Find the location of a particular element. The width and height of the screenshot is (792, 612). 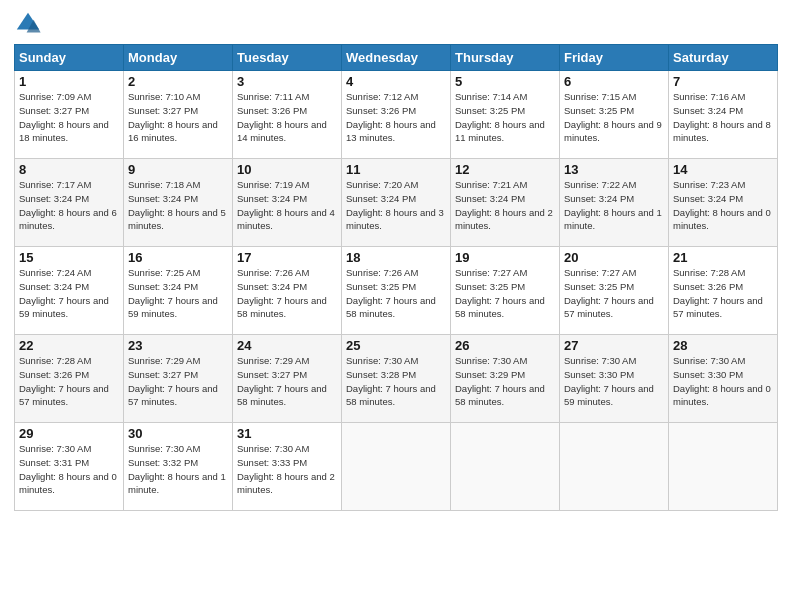

day-number: 24 is located at coordinates (287, 346).